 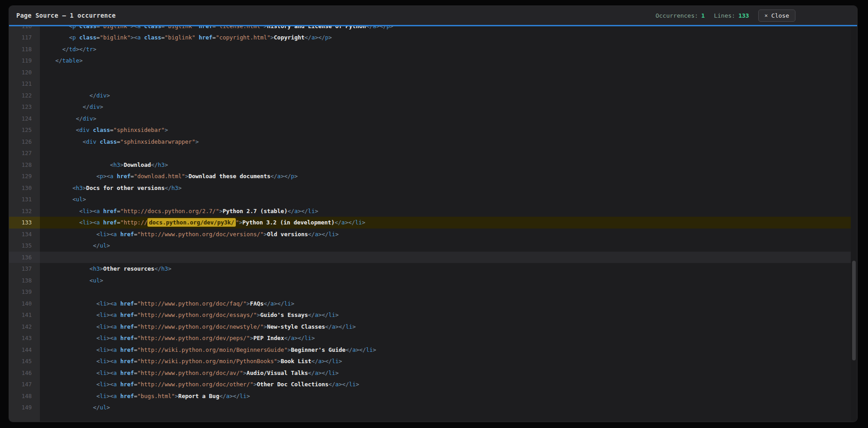 What do you see at coordinates (24, 246) in the screenshot?
I see `line-number: 135` at bounding box center [24, 246].